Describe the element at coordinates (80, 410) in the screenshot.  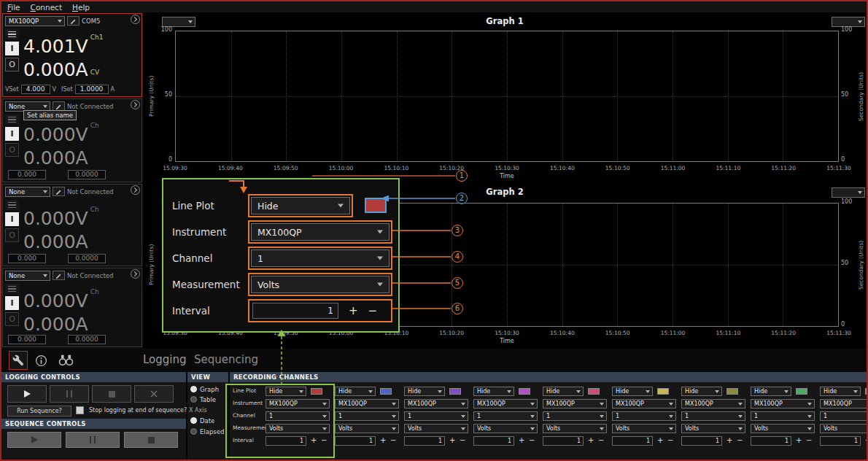
I see `stop-logging-checkbox` at that location.